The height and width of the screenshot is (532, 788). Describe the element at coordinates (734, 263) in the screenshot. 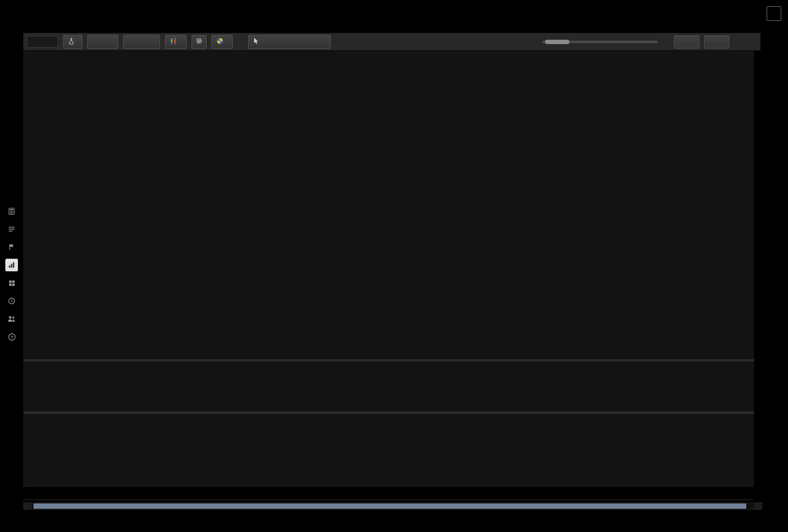

I see `price-axis` at that location.